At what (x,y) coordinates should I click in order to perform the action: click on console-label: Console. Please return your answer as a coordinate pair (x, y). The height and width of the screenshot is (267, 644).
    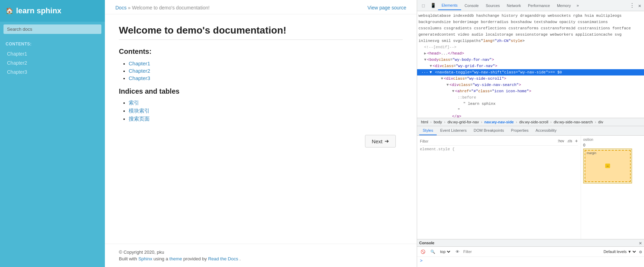
    Looking at the image, I should click on (427, 243).